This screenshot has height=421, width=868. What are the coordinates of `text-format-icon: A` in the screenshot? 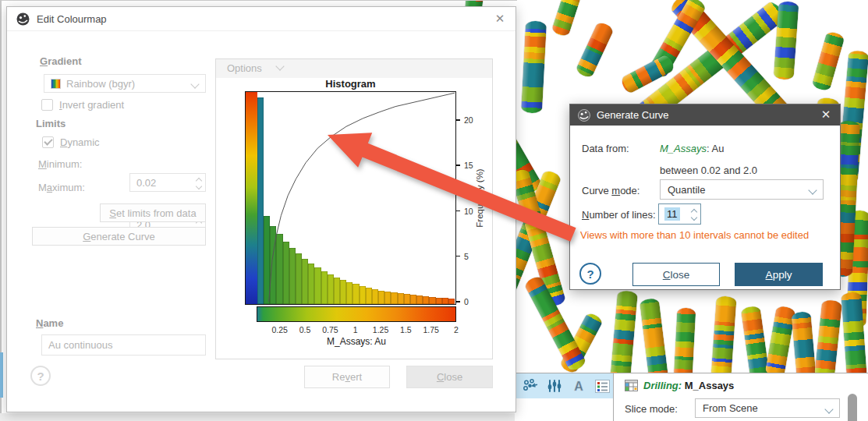 It's located at (579, 386).